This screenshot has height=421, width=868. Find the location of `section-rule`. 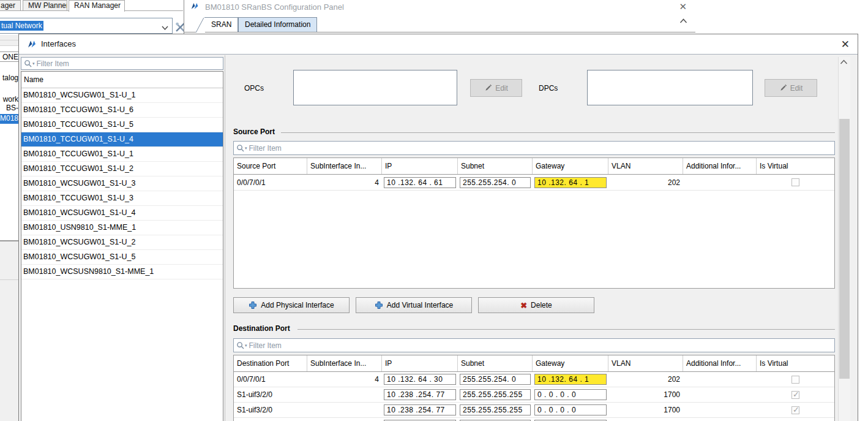

section-rule is located at coordinates (566, 330).